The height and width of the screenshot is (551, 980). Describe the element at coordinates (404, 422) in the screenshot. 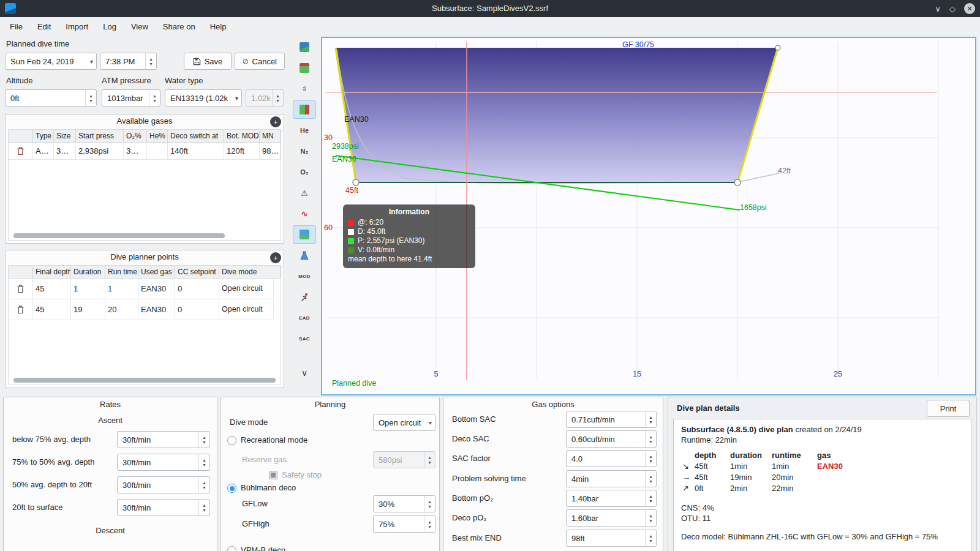

I see `dive-mode-select: Open circuit` at that location.